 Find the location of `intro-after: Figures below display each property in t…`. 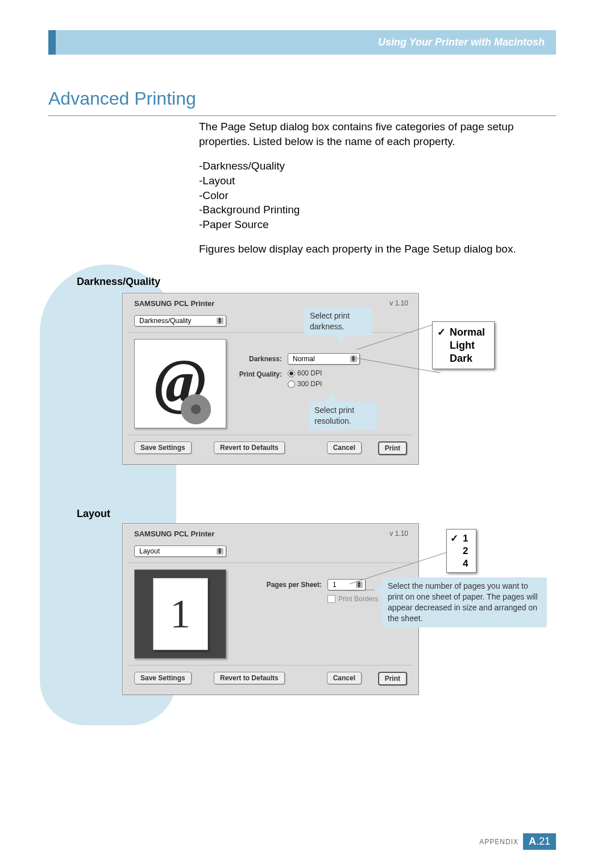

intro-after: Figures below display each property in t… is located at coordinates (370, 249).